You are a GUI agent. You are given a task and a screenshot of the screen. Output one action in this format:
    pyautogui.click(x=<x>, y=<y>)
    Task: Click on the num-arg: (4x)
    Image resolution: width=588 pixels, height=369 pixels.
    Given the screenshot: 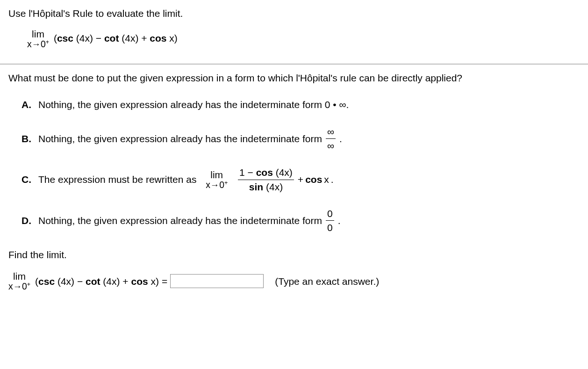 What is the action you would take?
    pyautogui.click(x=283, y=172)
    